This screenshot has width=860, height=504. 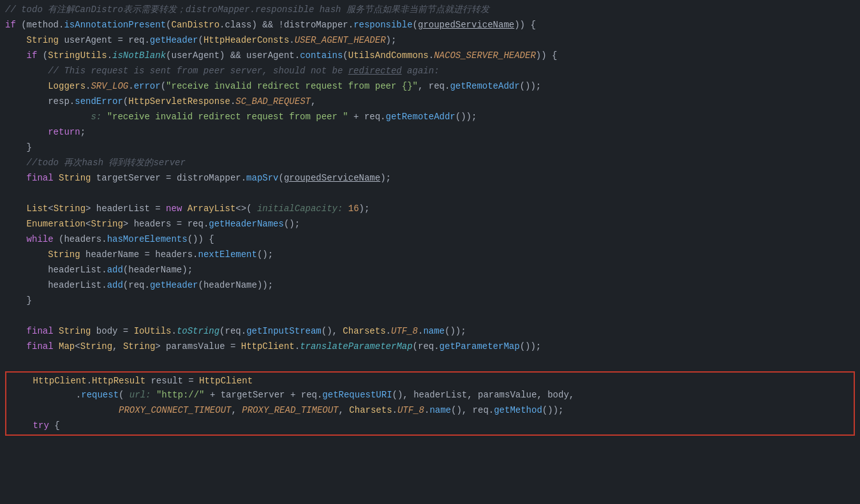 I want to click on code-line-16: while (headers.hasMoreElements()) {, so click(x=430, y=240).